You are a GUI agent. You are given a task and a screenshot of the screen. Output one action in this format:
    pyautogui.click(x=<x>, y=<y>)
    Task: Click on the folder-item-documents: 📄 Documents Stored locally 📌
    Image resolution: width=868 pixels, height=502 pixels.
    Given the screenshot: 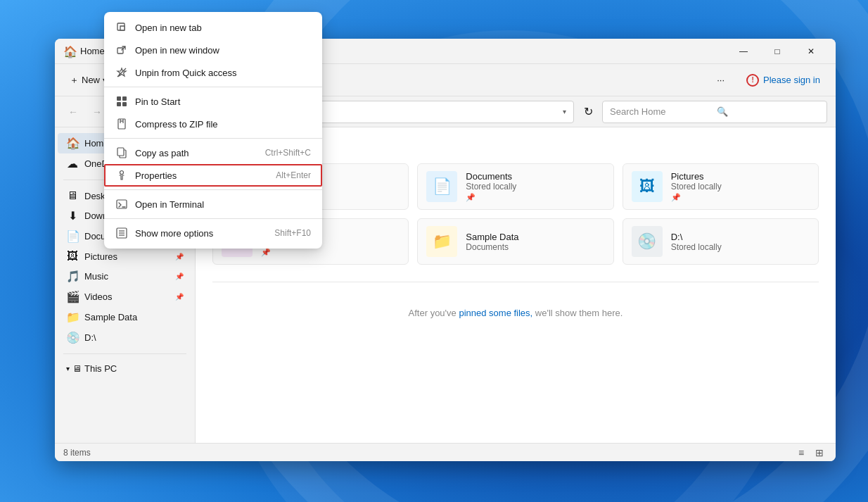 What is the action you would take?
    pyautogui.click(x=515, y=187)
    